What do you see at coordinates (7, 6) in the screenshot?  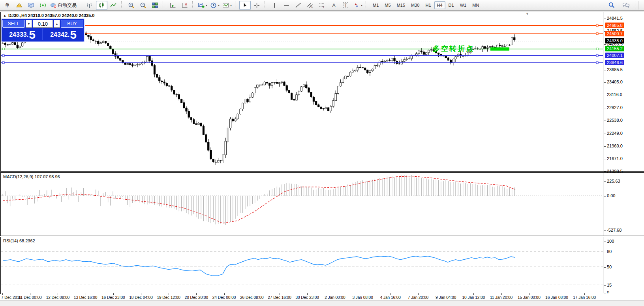 I see `new-order-button: 单` at bounding box center [7, 6].